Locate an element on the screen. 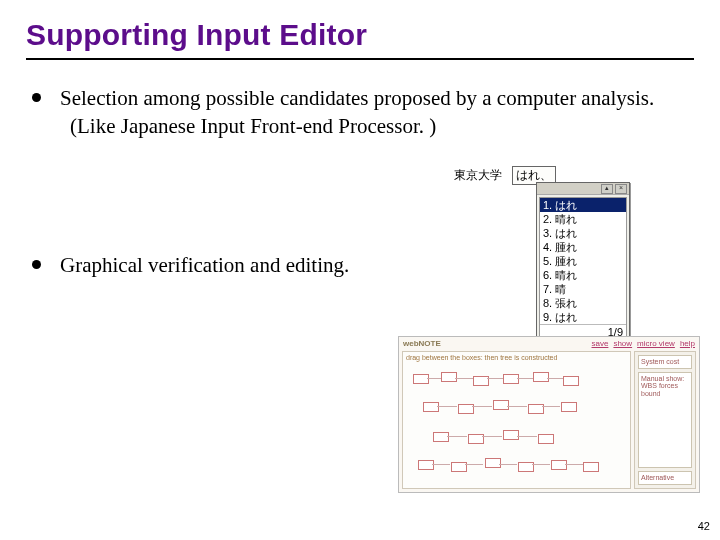 This screenshot has width=720, height=540. editor-body: drag between the boxes: then tree is con… is located at coordinates (549, 420).